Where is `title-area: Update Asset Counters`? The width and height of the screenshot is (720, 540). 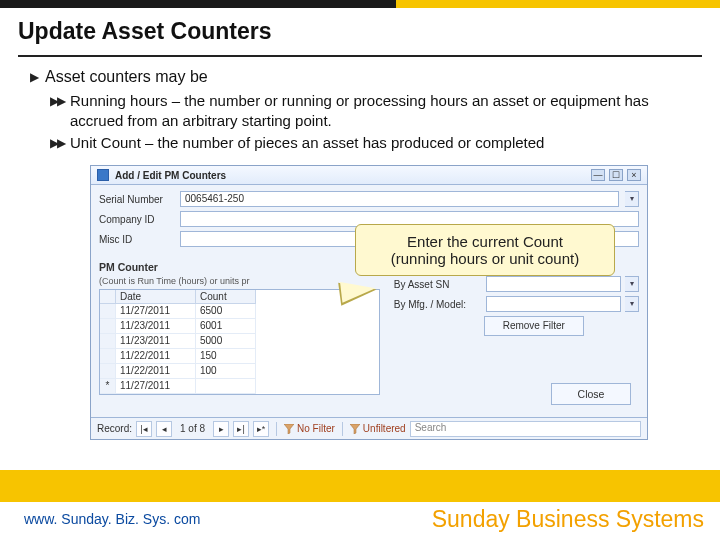
title-area: Update Asset Counters is located at coordinates (360, 30).